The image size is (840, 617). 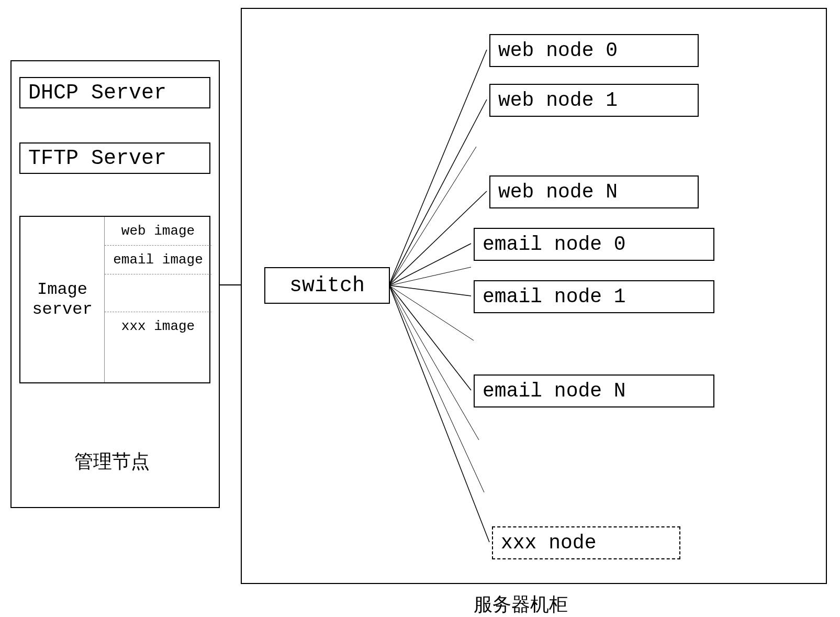 I want to click on switch-label: switch, so click(x=327, y=286).